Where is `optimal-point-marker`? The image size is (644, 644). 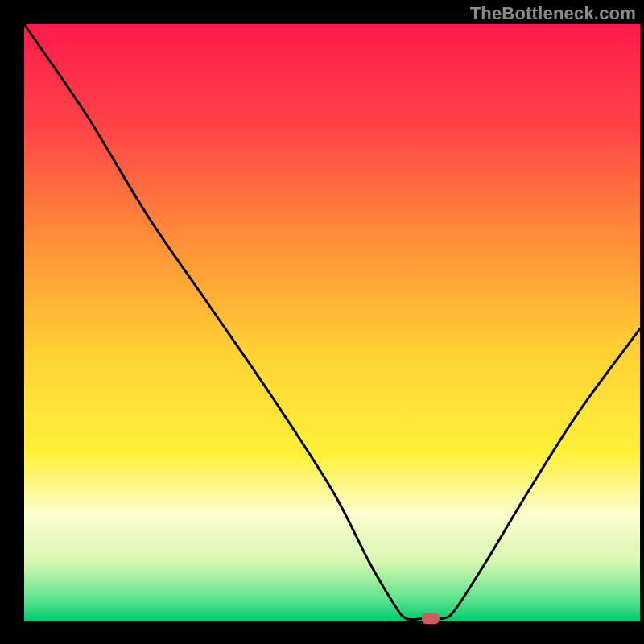
optimal-point-marker is located at coordinates (431, 618).